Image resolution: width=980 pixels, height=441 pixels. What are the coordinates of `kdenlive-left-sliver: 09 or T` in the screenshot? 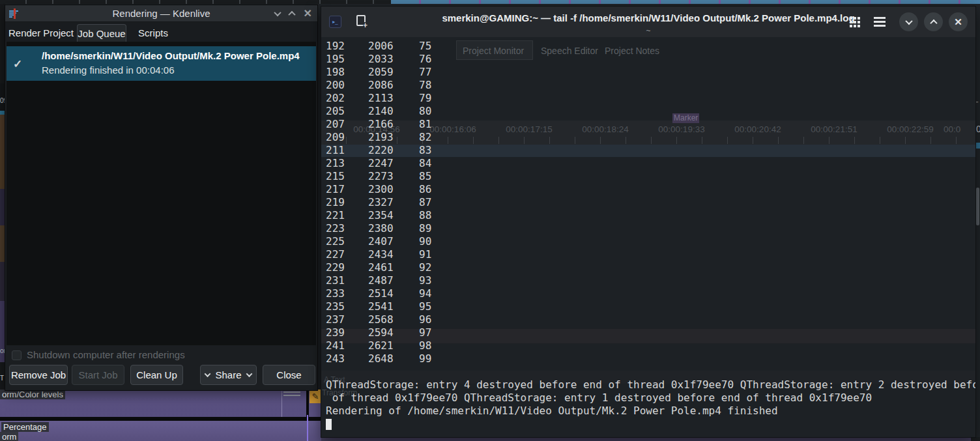 It's located at (3, 197).